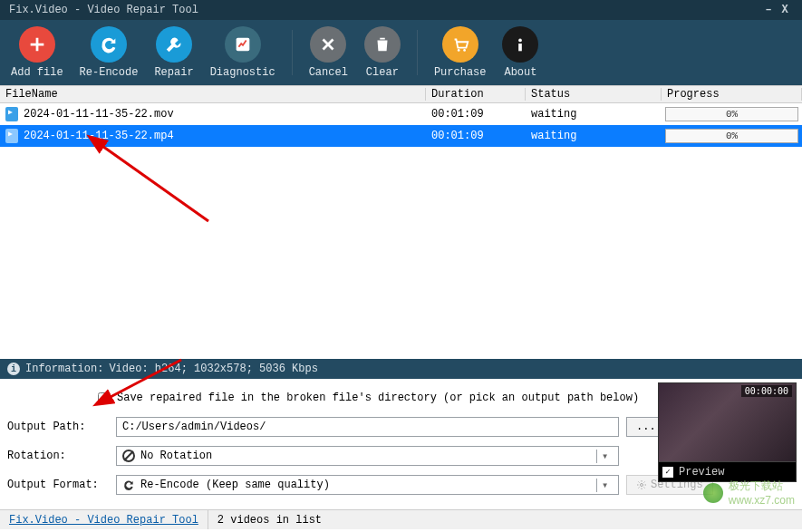 The image size is (802, 532). Describe the element at coordinates (668, 472) in the screenshot. I see `preview-checkbox: ✓` at that location.